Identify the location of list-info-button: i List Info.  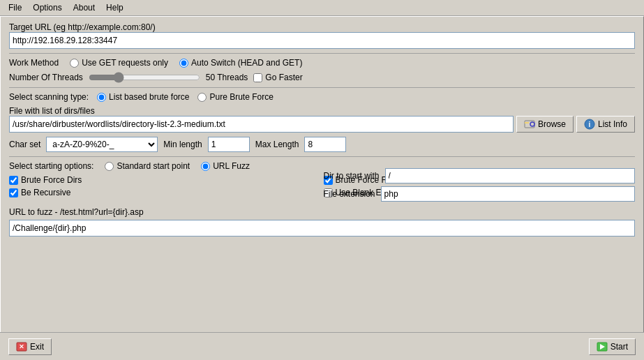
(606, 124).